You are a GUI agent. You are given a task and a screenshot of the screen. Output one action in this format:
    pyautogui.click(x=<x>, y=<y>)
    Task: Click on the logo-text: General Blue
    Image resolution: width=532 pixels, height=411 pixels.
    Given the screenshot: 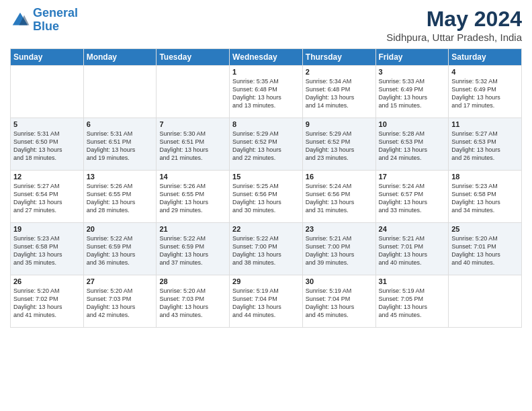 What is the action you would take?
    pyautogui.click(x=55, y=20)
    